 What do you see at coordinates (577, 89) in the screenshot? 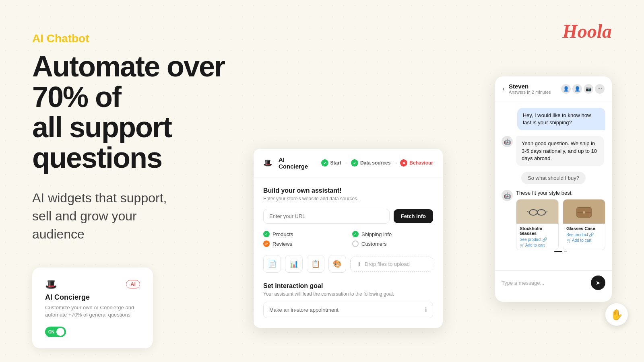
I see `chat-icon-2: 👤` at bounding box center [577, 89].